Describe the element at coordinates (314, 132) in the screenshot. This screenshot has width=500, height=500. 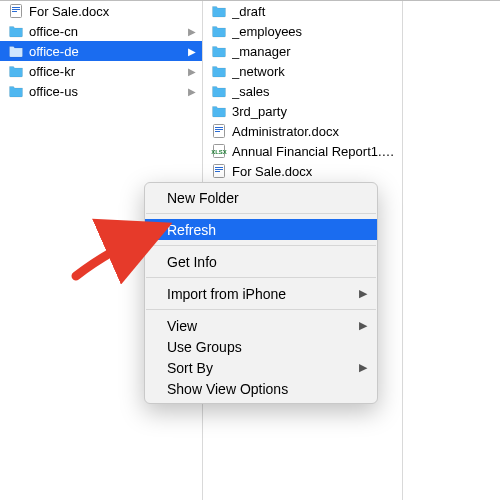
I see `file-label: Administrator.docx` at that location.